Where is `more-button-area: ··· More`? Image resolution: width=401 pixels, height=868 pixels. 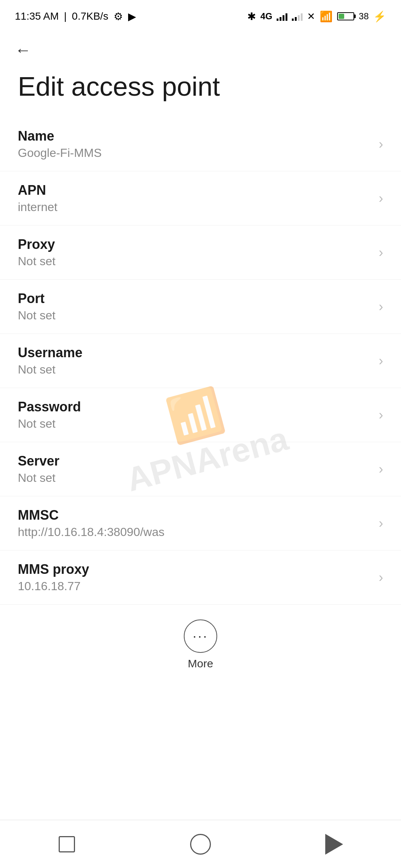 more-button-area: ··· More is located at coordinates (200, 643).